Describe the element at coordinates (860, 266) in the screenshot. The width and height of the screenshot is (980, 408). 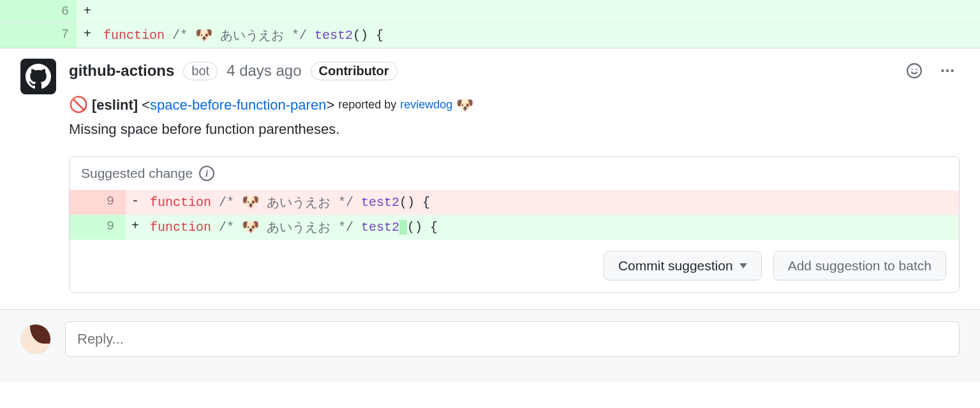
I see `add-suggestion-to-batch-button: Add suggestion to batch` at that location.